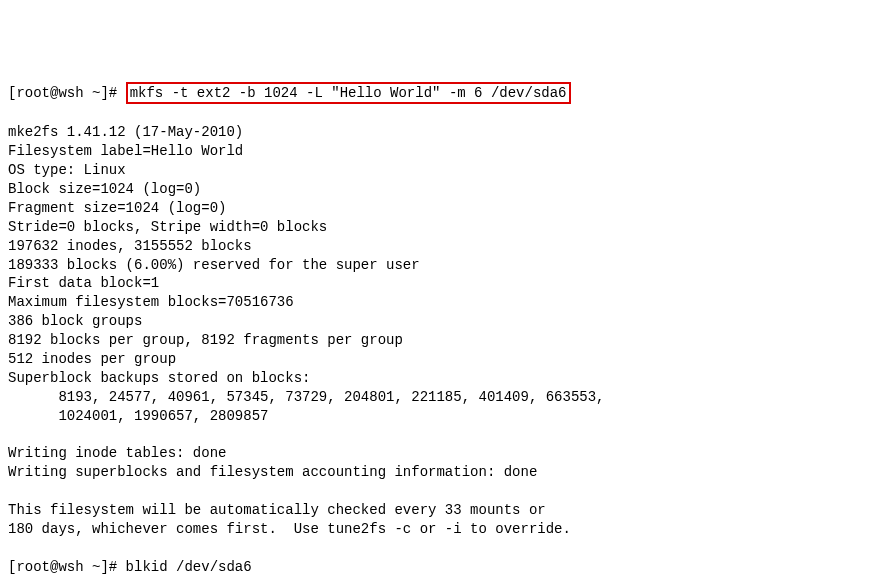 Image resolution: width=889 pixels, height=574 pixels. I want to click on output-line: Maximum filesystem blocks=70516736, so click(444, 302).